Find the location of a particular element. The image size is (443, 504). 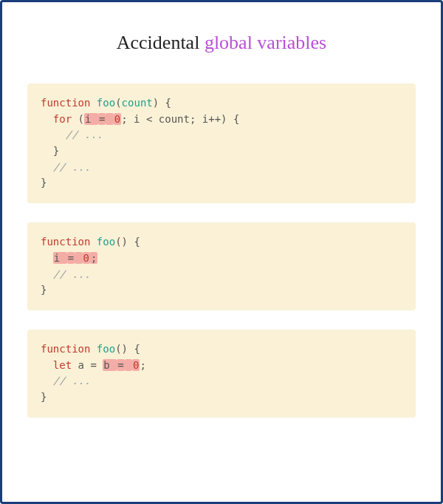

code-token: count; i is located at coordinates (180, 119).